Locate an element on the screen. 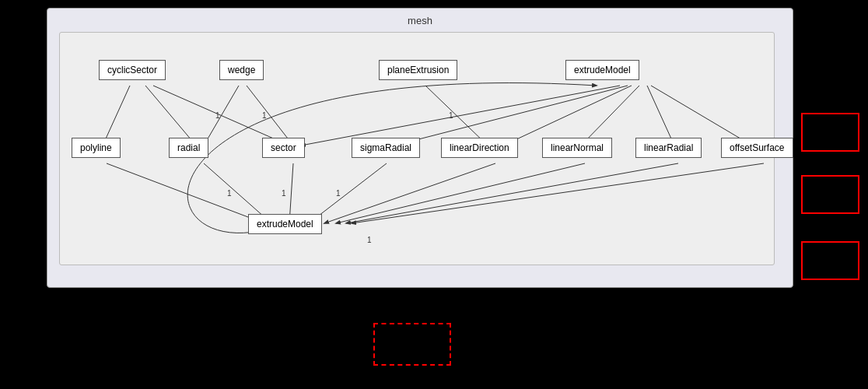 Image resolution: width=868 pixels, height=389 pixels. mesh-title: mesh is located at coordinates (420, 17).